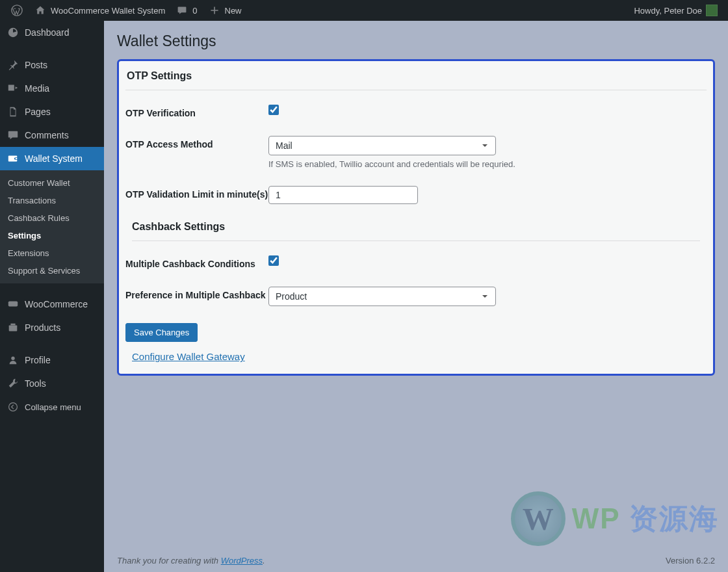  What do you see at coordinates (52, 360) in the screenshot?
I see `sidebar-item-profile: Profile` at bounding box center [52, 360].